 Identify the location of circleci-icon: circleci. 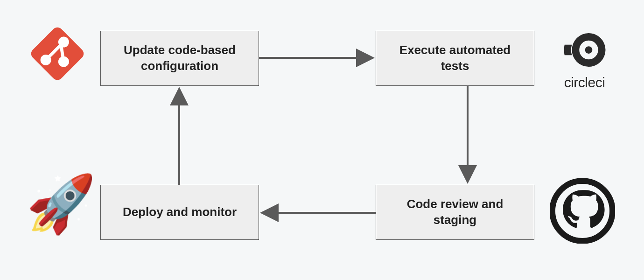
(584, 59).